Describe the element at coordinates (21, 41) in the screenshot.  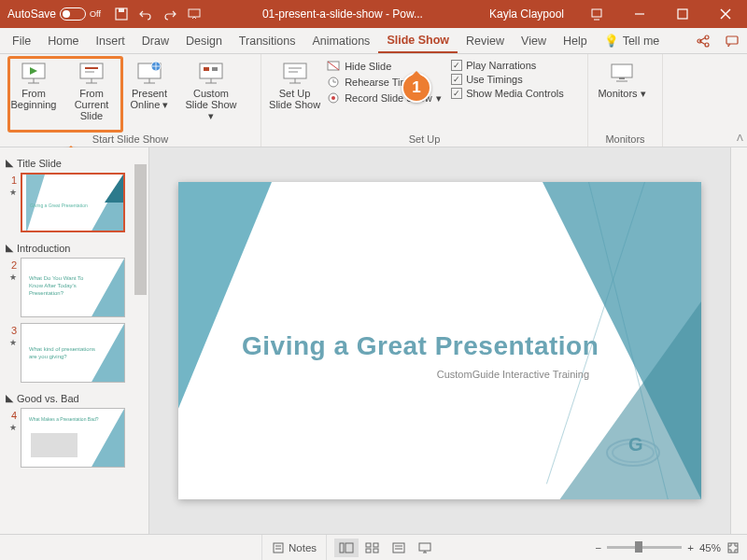
I see `tab-file: File` at that location.